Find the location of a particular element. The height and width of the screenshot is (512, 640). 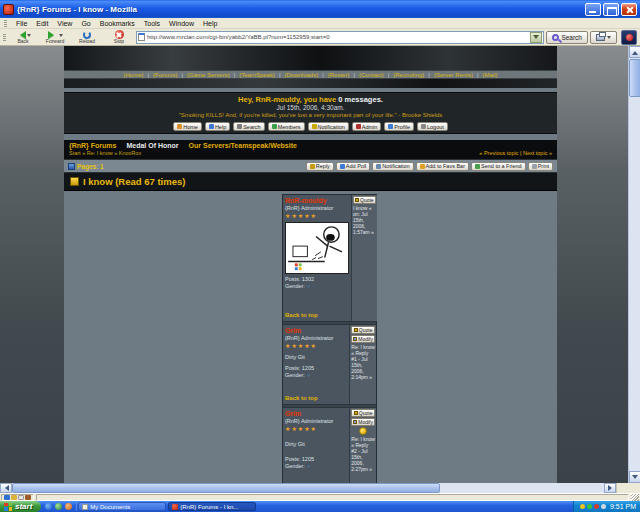

window-titlebar: {RnR} Forums - I know - Mozilla is located at coordinates (320, 9).